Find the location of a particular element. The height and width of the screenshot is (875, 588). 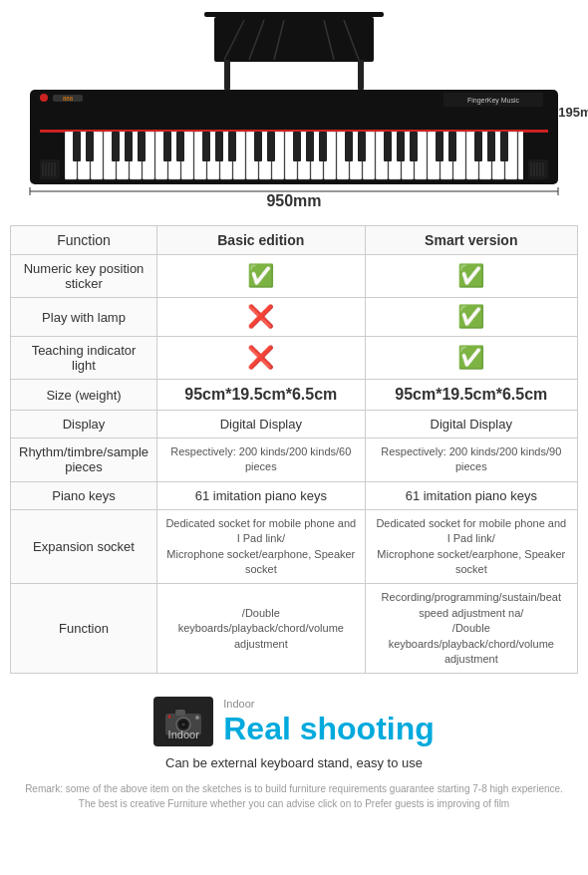

row-function-label: Display is located at coordinates (84, 425).